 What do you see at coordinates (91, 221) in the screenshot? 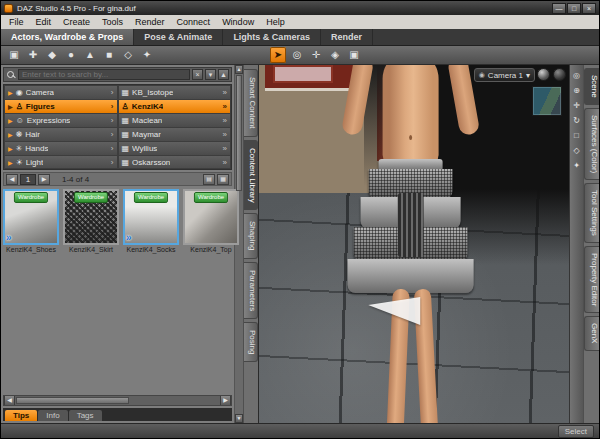
I see `asset-item-skirt: Wardrobe KenziK4_Skirt` at bounding box center [91, 221].